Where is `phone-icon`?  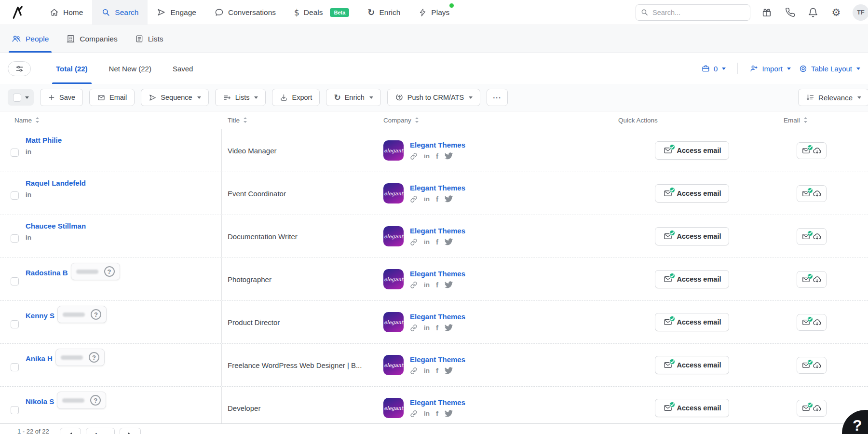
phone-icon is located at coordinates (790, 13).